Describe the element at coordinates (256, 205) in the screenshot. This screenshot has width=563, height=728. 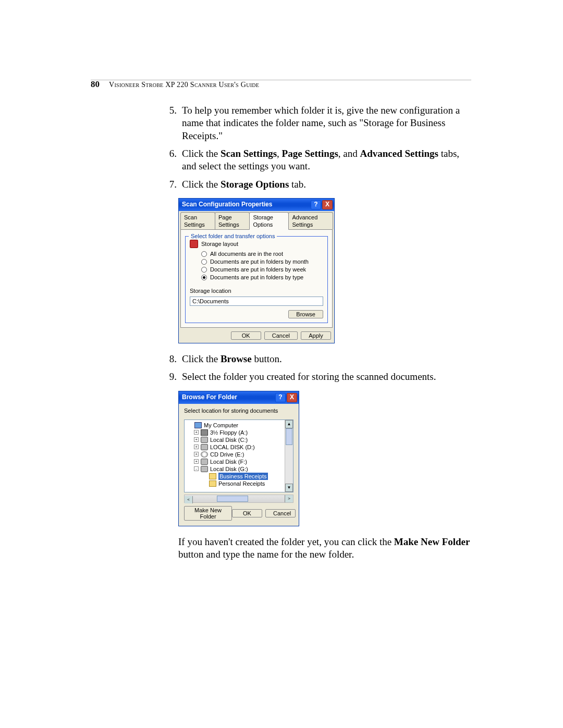
I see `dialog1-titlebar: Scan Configuration Properties ? X` at that location.